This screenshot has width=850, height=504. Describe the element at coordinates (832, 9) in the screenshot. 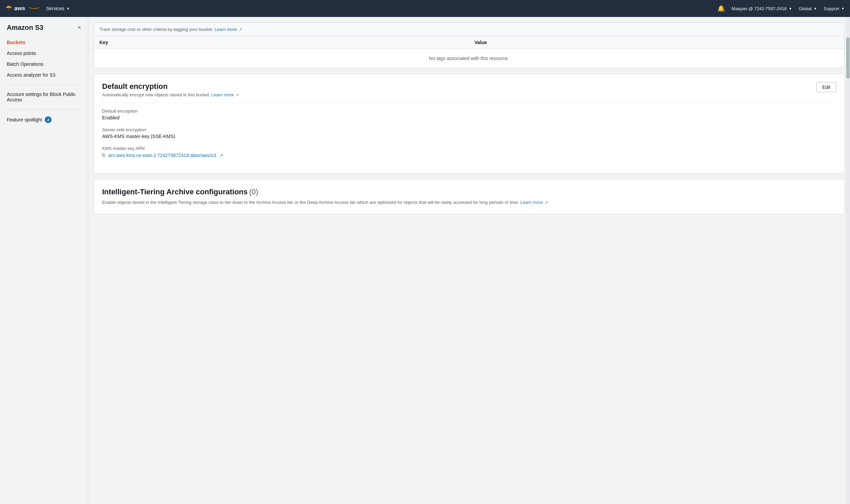

I see `support-label: Support` at that location.